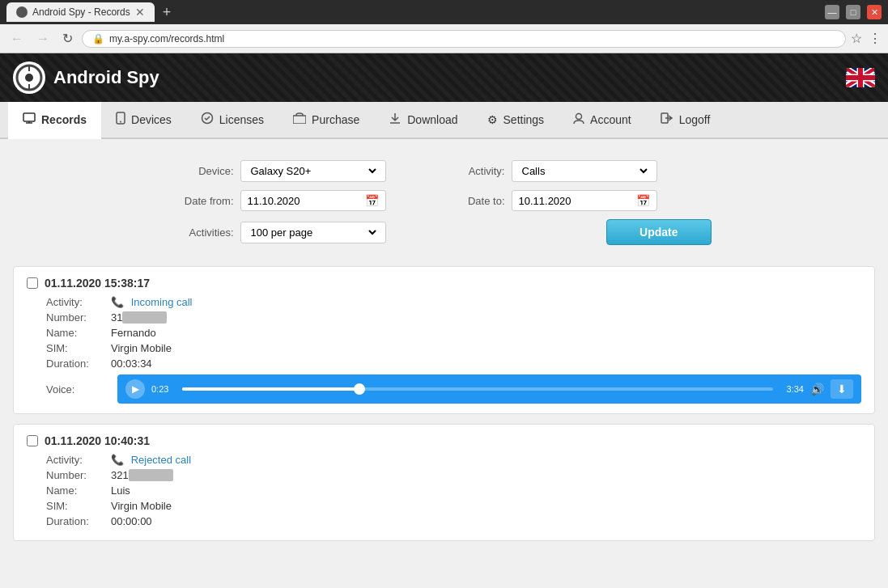  I want to click on device-dropdown: Galaxy S20+, so click(313, 171).